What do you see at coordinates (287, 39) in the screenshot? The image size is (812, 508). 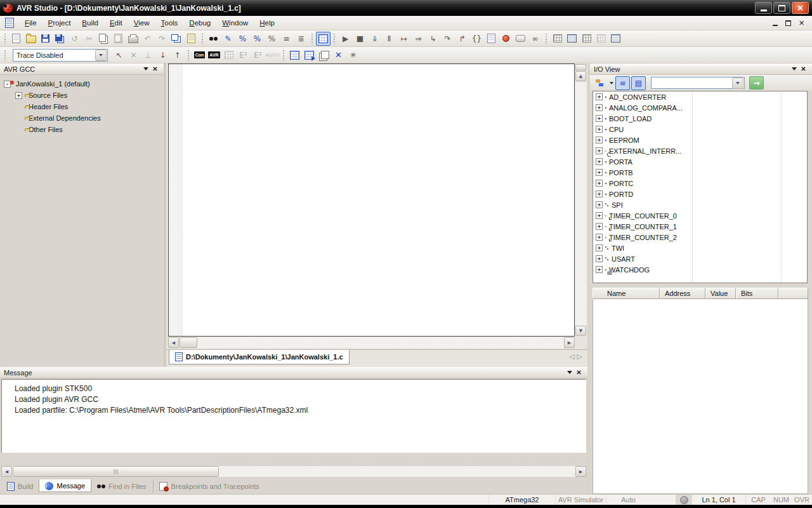 I see `outdent-button: ≡` at bounding box center [287, 39].